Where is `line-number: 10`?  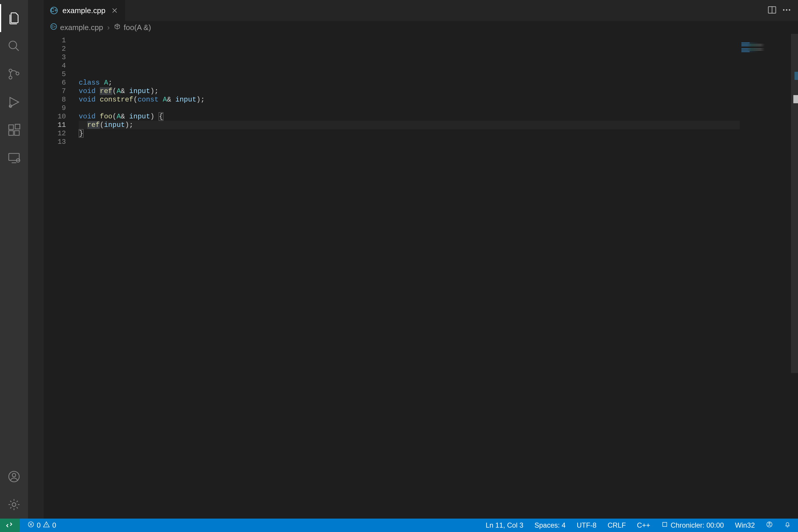
line-number: 10 is located at coordinates (61, 117).